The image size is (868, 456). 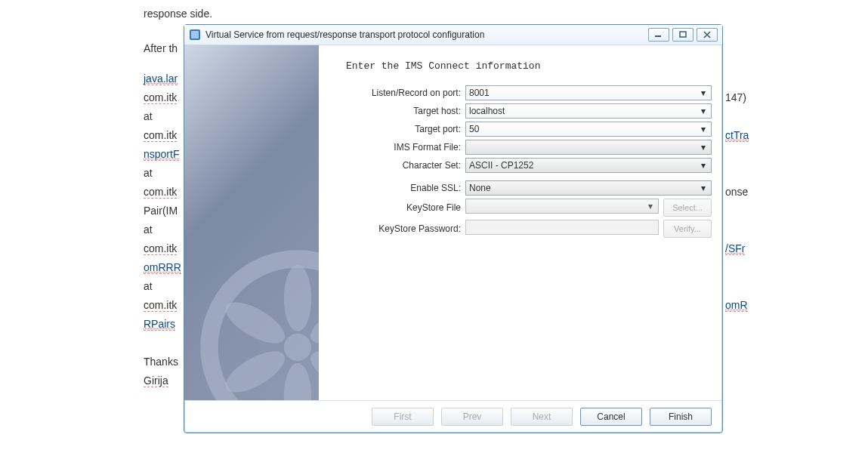 What do you see at coordinates (518, 93) in the screenshot?
I see `row-listen-port: Listen/Record on port: 8001 ▾` at bounding box center [518, 93].